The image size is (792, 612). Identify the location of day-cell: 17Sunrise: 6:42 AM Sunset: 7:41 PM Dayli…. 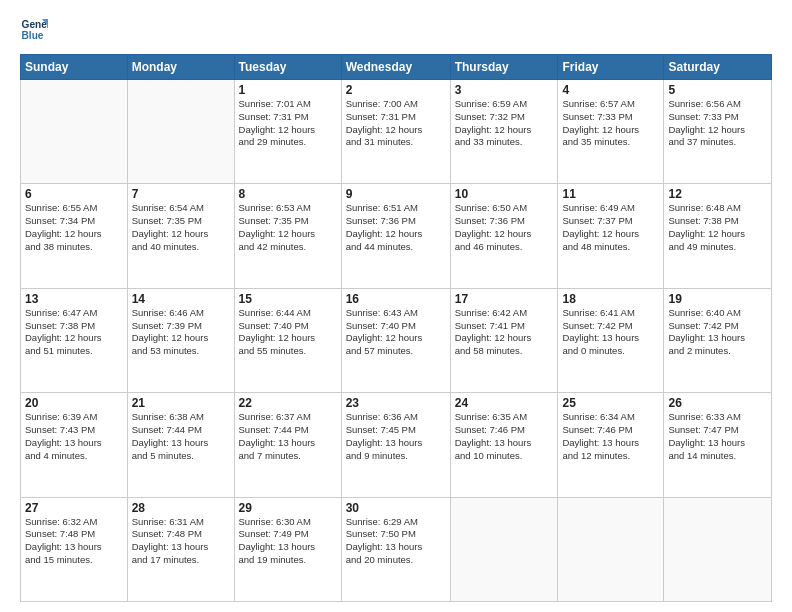
(504, 340).